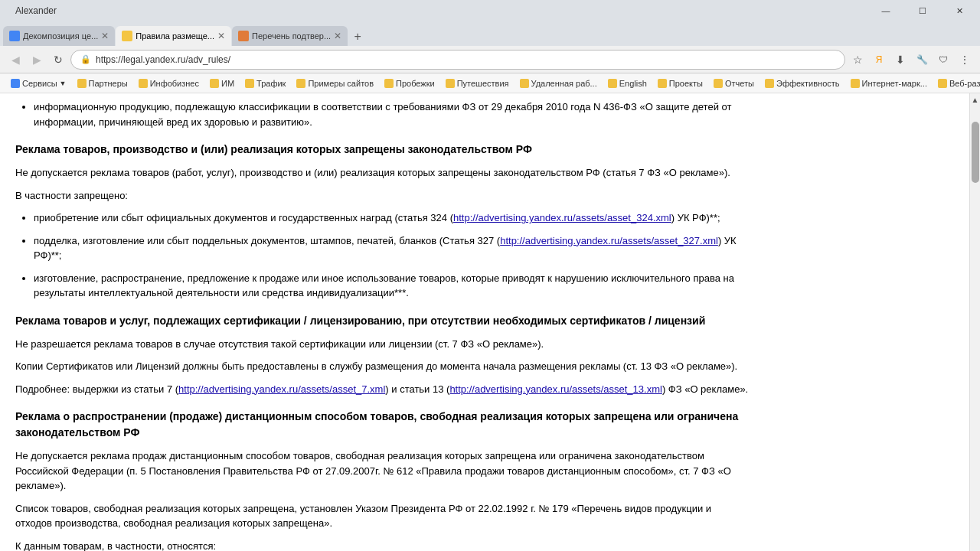  I want to click on yandex-icon: Я, so click(879, 60).